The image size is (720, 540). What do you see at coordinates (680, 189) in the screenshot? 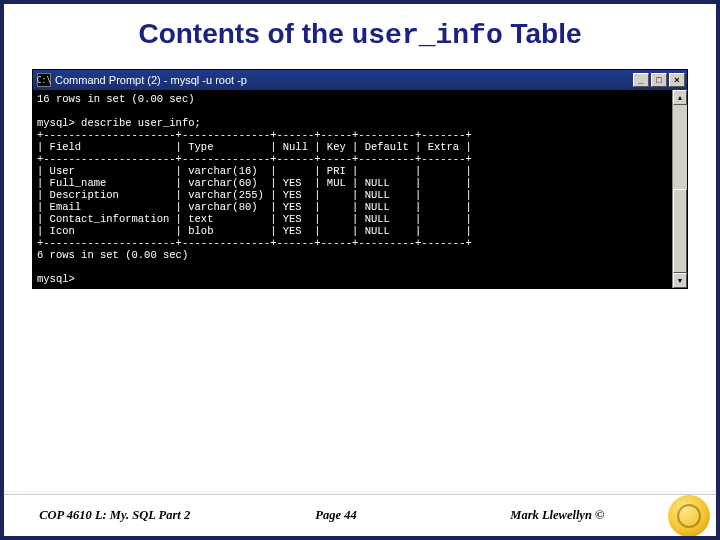
I see `scrollbar: ▲ ▼` at bounding box center [680, 189].